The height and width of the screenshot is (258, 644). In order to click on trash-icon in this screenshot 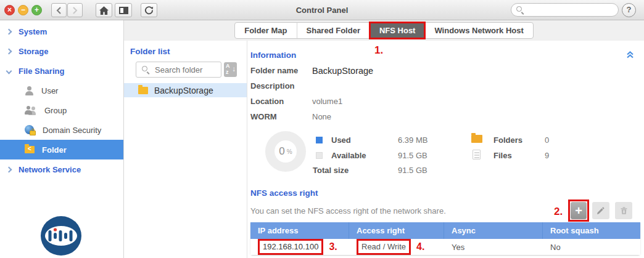, I will do `click(624, 211)`.